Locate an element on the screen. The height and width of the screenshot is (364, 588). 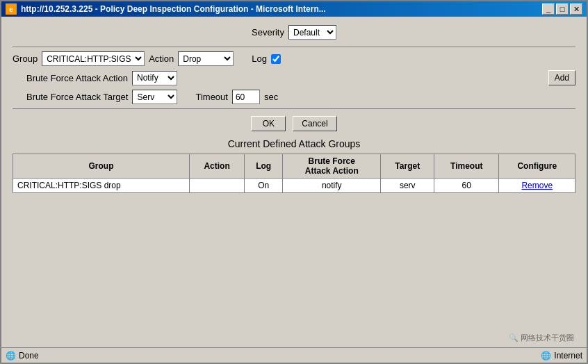
table-section: Current Defined Attack Groups Group Acti… is located at coordinates (294, 165).